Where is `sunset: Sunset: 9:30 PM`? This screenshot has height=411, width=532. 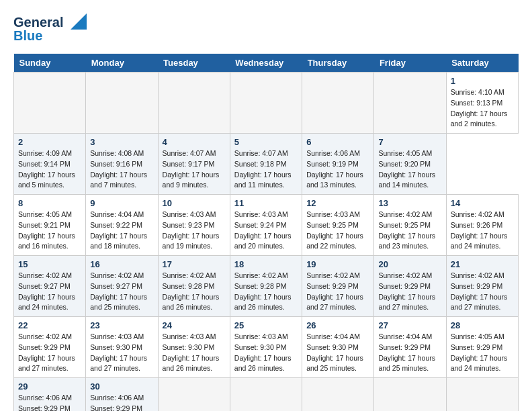
sunset: Sunset: 9:30 PM is located at coordinates (332, 347).